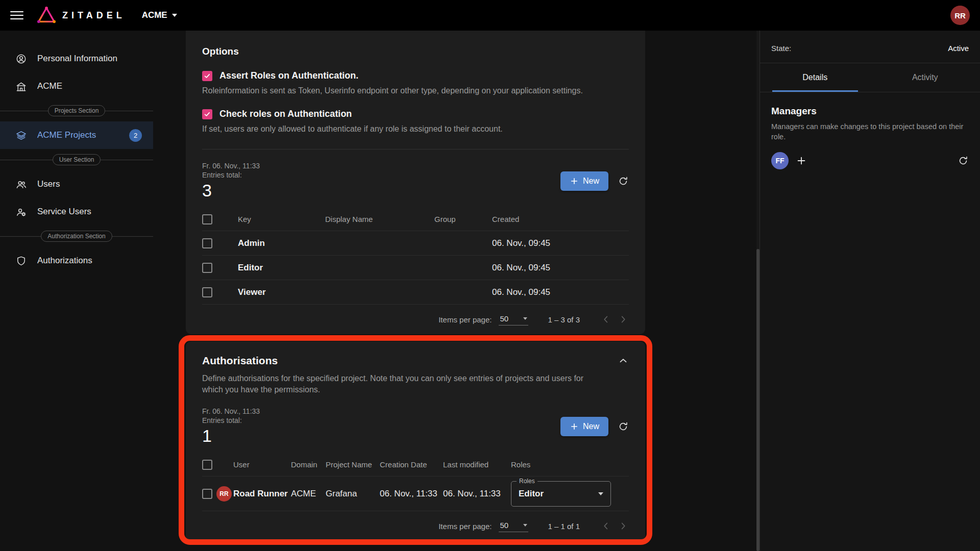 The image size is (980, 551). What do you see at coordinates (231, 421) in the screenshot?
I see `auth-entries-label: Entries total:` at bounding box center [231, 421].